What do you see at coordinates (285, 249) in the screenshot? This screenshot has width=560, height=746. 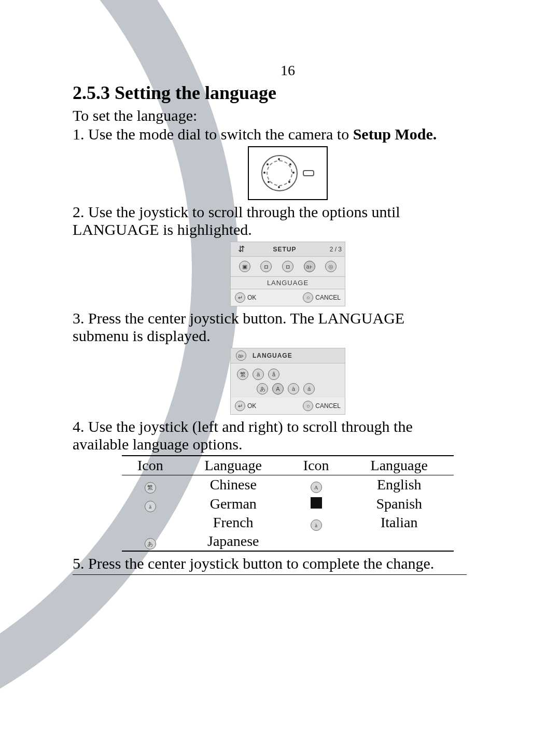 I see `setup-title: SETUP` at bounding box center [285, 249].